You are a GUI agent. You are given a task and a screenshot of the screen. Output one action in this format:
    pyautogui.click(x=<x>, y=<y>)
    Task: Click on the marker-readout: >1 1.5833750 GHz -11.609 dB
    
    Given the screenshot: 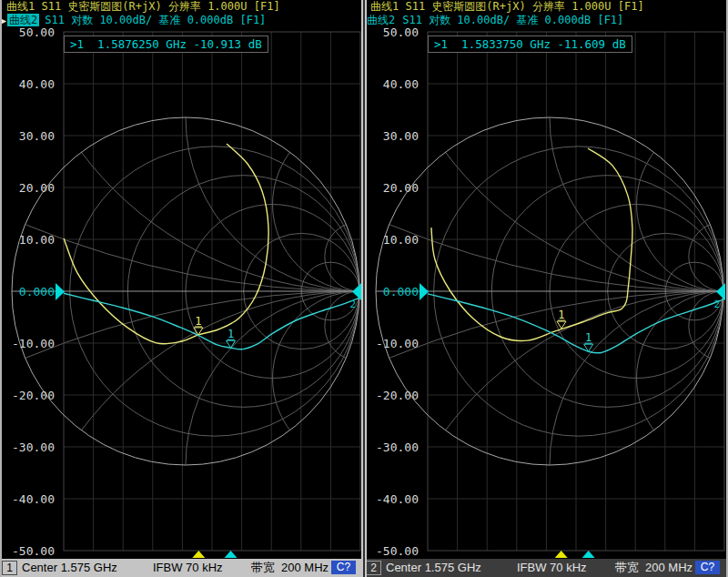 What is the action you would take?
    pyautogui.click(x=530, y=44)
    